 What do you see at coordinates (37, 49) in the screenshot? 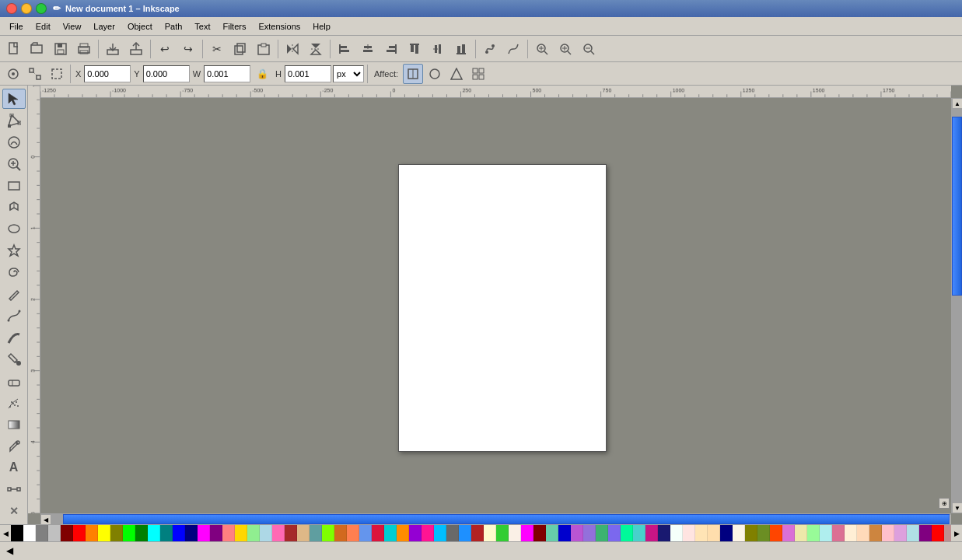
I see `open-button` at bounding box center [37, 49].